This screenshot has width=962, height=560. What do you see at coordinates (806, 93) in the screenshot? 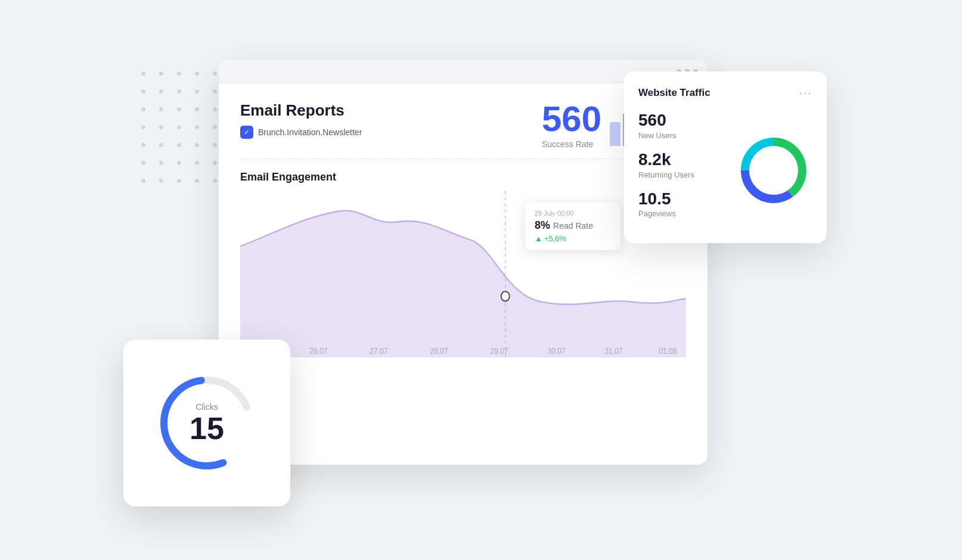
I see `traffic-more-button: ···` at bounding box center [806, 93].